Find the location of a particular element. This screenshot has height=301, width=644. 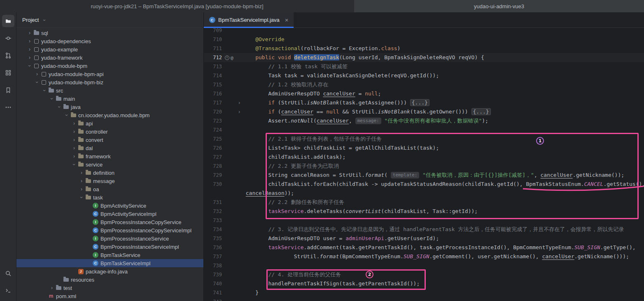

line-number: 735 is located at coordinates (214, 238).